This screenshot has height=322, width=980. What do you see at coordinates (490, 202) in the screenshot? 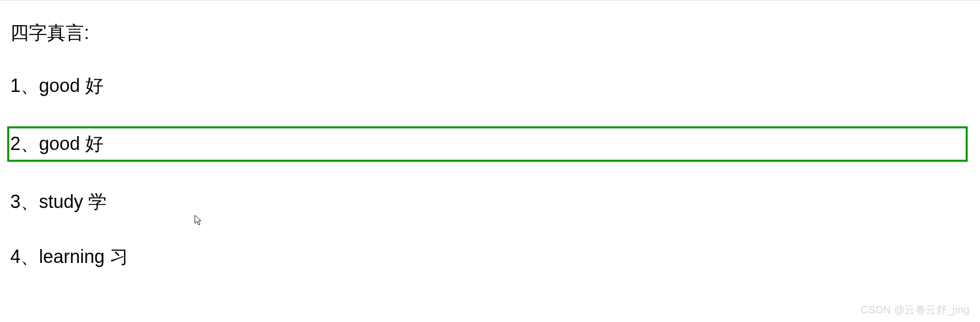
I see `list-item: 3、study 学` at bounding box center [490, 202].